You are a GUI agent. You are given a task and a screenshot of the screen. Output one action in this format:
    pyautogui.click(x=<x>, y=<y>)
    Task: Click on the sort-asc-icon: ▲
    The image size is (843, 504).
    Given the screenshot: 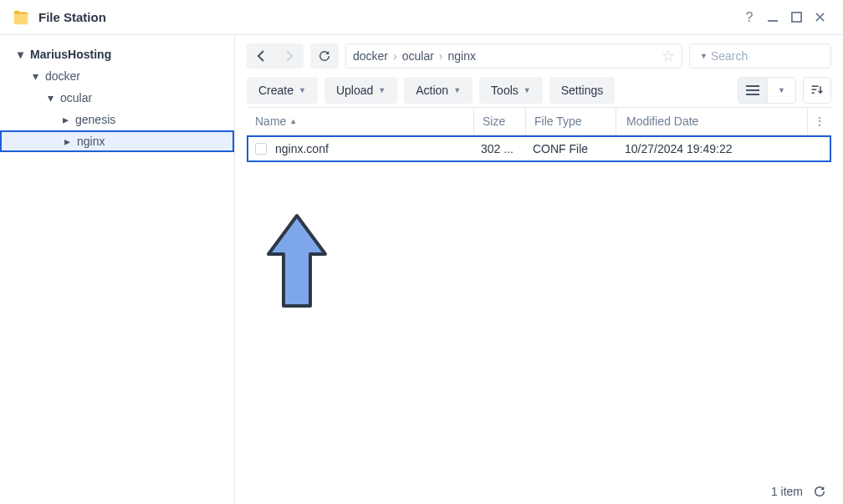 What is the action you would take?
    pyautogui.click(x=293, y=121)
    